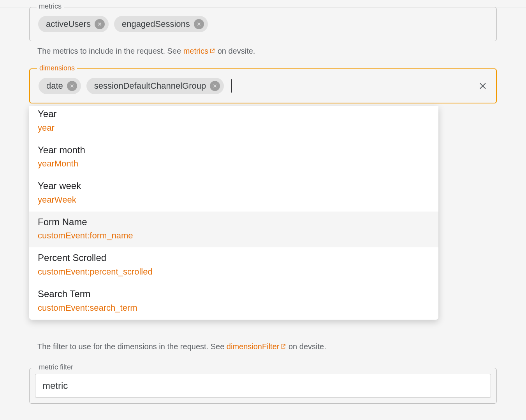 This screenshot has width=526, height=420. Describe the element at coordinates (161, 24) in the screenshot. I see `chip: engagedSessions` at that location.